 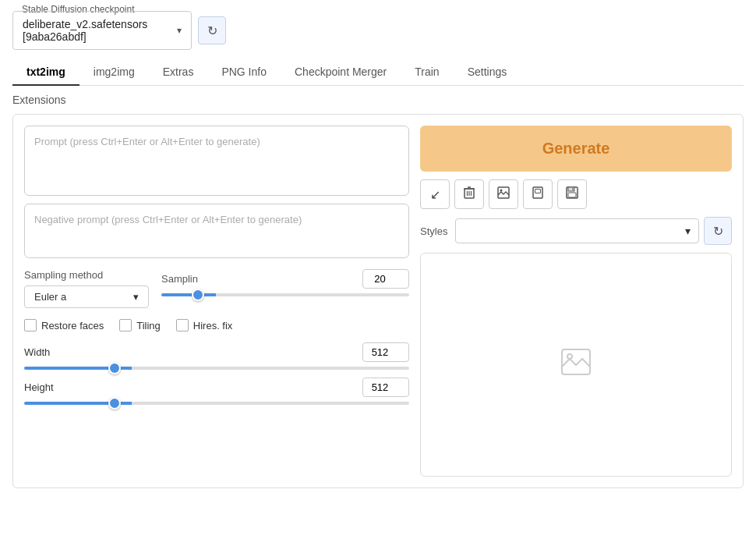 What do you see at coordinates (72, 326) in the screenshot?
I see `restore-faces-label: Restore faces` at bounding box center [72, 326].